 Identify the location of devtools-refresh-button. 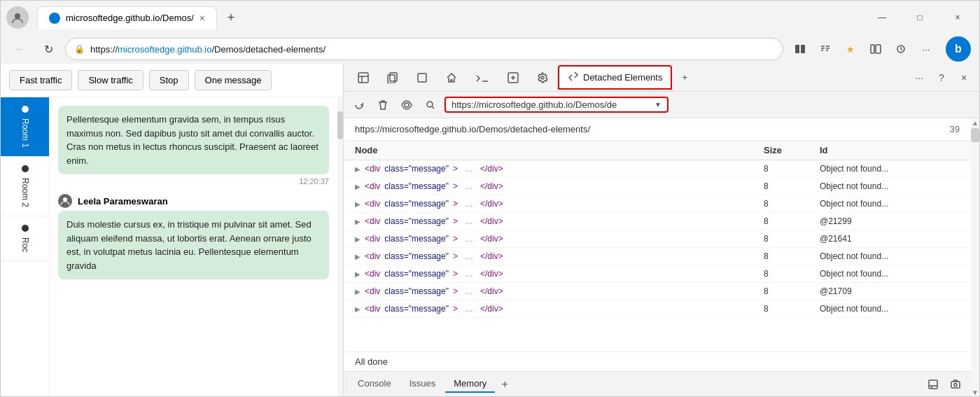
(359, 105).